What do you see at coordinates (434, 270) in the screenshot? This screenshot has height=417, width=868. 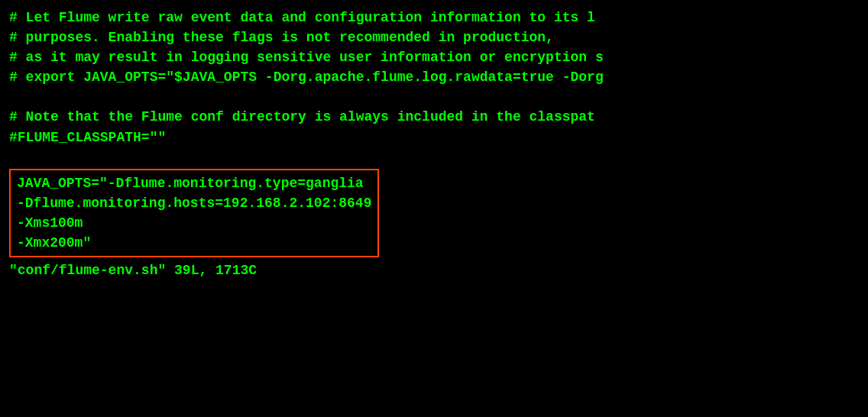 I see `status-line: "conf/flume-env.sh" 39L, 1713C` at bounding box center [434, 270].